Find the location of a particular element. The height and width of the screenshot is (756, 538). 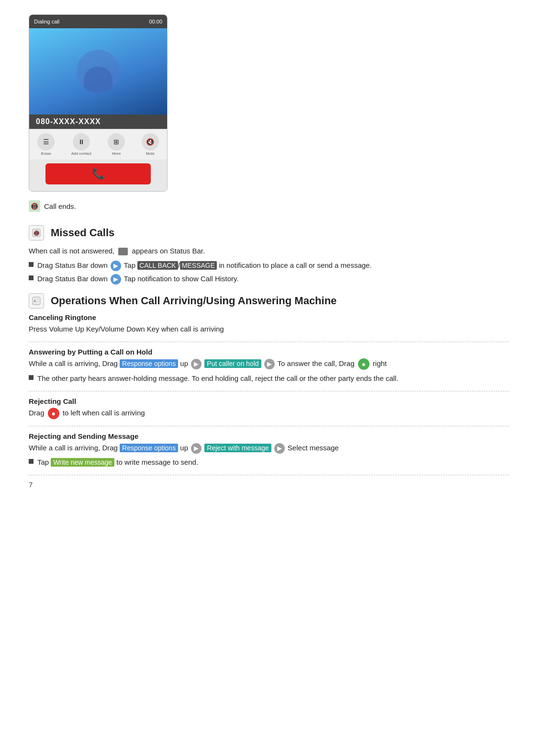

arrow-icon-5: ▶ is located at coordinates (196, 448).